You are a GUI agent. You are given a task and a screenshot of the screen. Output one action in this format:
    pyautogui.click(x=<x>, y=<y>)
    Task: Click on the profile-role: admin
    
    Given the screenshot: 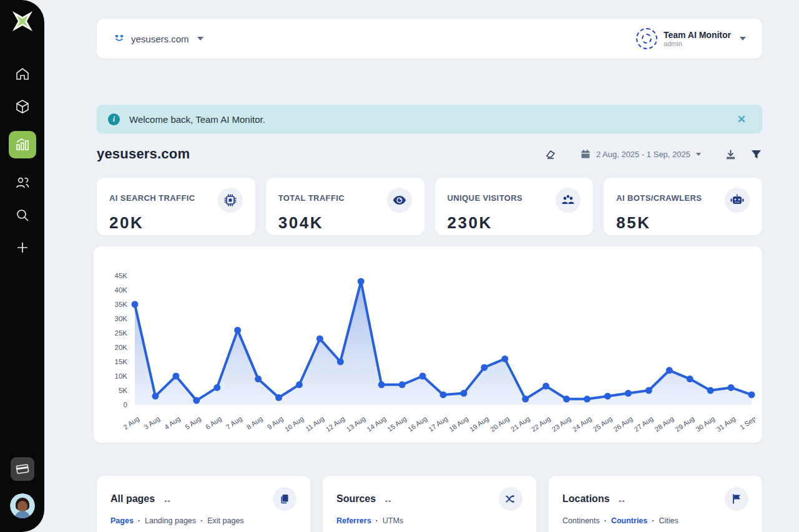 What is the action you would take?
    pyautogui.click(x=697, y=44)
    